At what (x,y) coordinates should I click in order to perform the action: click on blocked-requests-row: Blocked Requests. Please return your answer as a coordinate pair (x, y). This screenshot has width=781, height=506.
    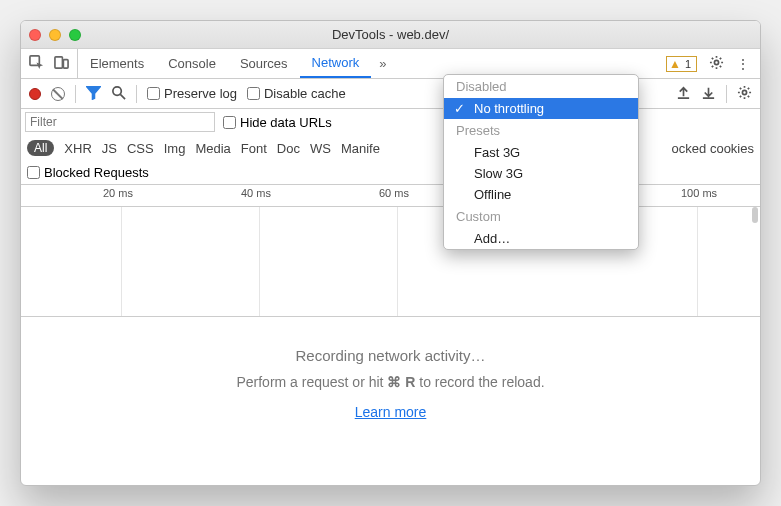
    Looking at the image, I should click on (390, 173).